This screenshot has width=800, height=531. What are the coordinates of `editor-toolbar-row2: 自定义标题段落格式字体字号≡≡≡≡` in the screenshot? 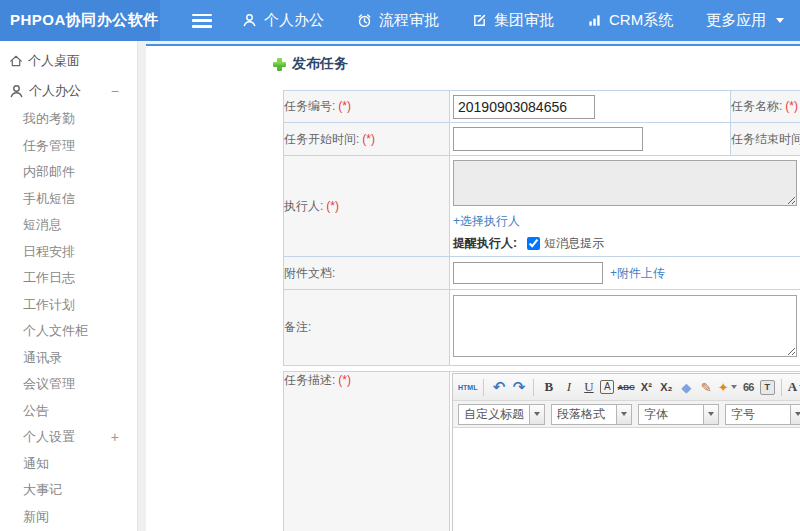 It's located at (626, 414).